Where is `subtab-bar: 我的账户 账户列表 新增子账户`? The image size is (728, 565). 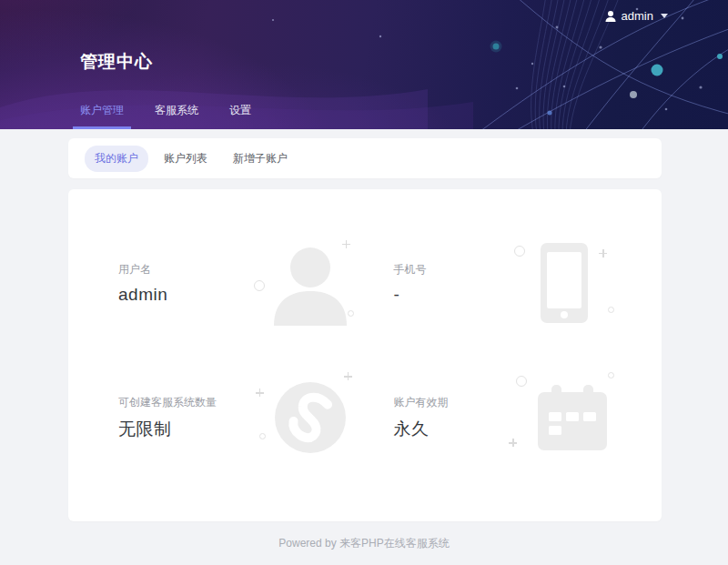
subtab-bar: 我的账户 账户列表 新增子账户 is located at coordinates (365, 158).